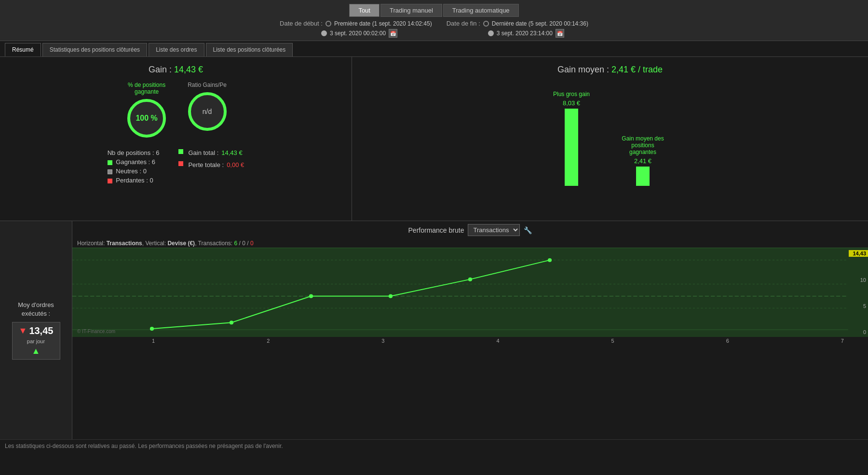 This screenshot has height=475, width=868. Describe the element at coordinates (481, 11) in the screenshot. I see `tab-trading-automatique: Trading automatique` at that location.